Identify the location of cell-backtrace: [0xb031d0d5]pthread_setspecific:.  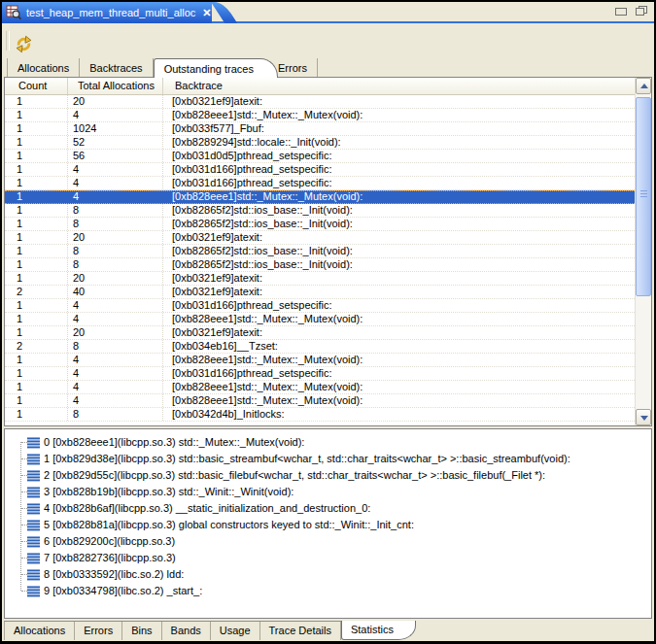
(398, 155).